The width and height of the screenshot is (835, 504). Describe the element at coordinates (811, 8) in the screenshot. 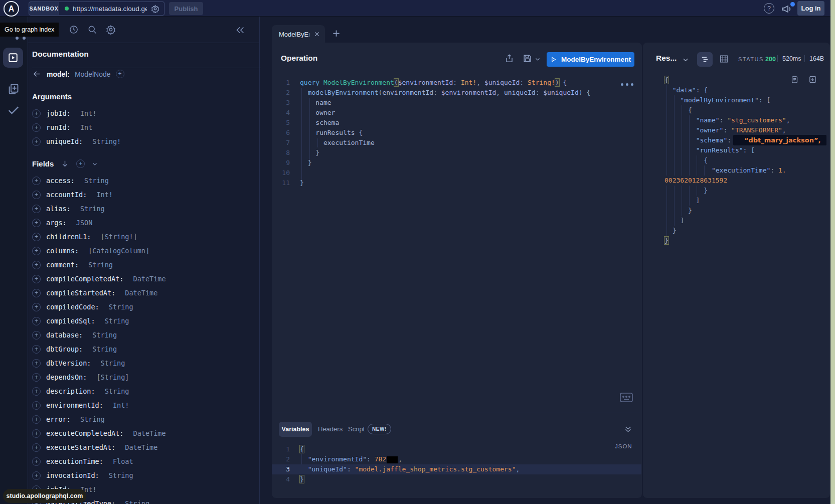

I see `login-button: Log in` at that location.